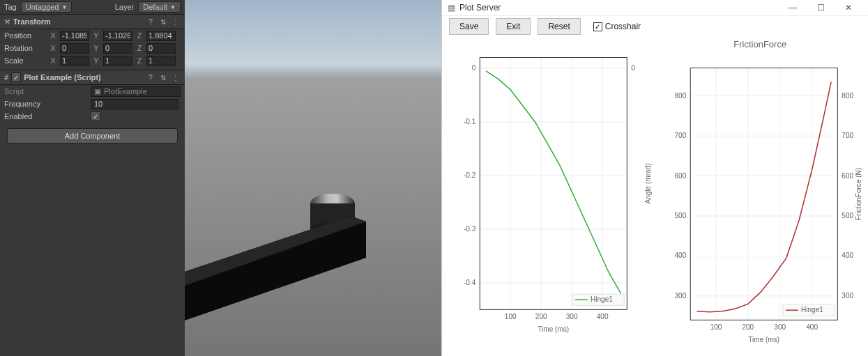 This screenshot has height=356, width=868. What do you see at coordinates (118, 36) in the screenshot?
I see `position-y-input` at bounding box center [118, 36].